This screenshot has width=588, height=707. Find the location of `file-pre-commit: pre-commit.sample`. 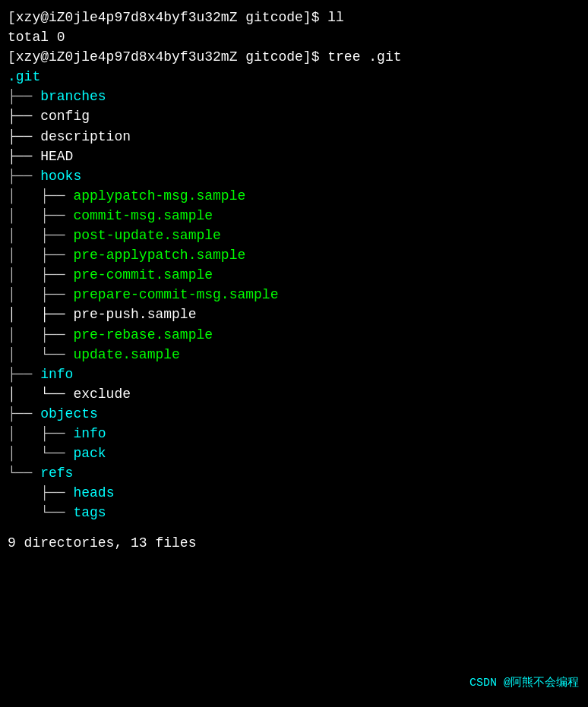

file-pre-commit: pre-commit.sample is located at coordinates (143, 275).